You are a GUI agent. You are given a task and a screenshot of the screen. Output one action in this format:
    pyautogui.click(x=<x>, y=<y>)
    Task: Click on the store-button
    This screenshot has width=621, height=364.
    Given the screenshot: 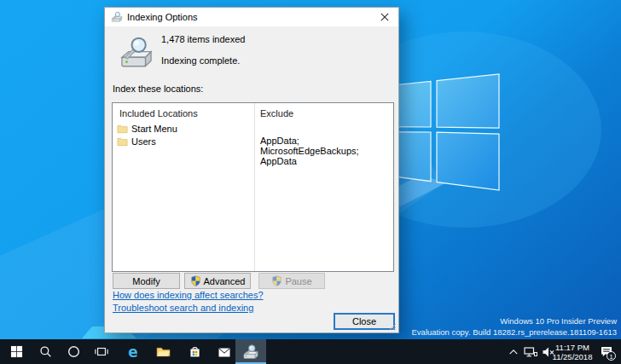 What is the action you would take?
    pyautogui.click(x=194, y=351)
    